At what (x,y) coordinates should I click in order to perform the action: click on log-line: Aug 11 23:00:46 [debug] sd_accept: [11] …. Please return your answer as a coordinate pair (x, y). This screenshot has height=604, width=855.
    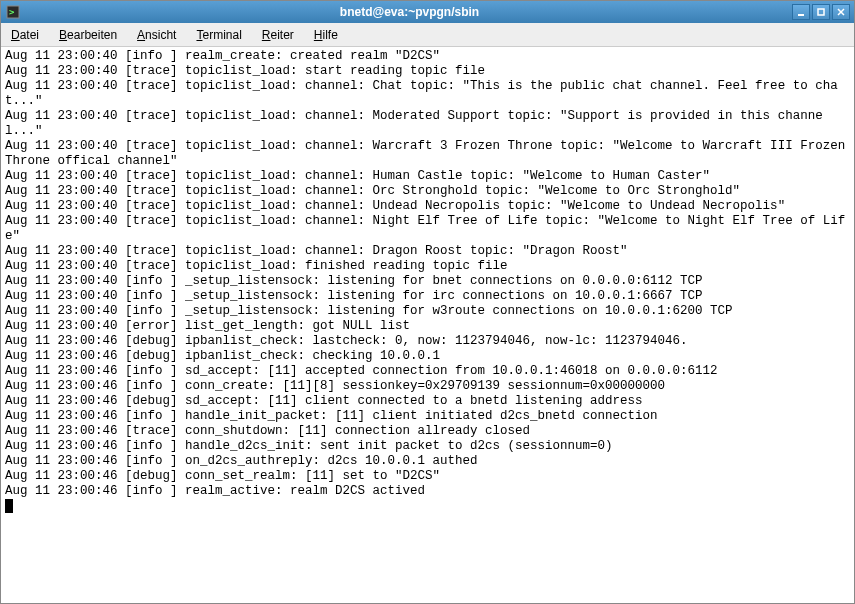
    Looking at the image, I should click on (428, 402).